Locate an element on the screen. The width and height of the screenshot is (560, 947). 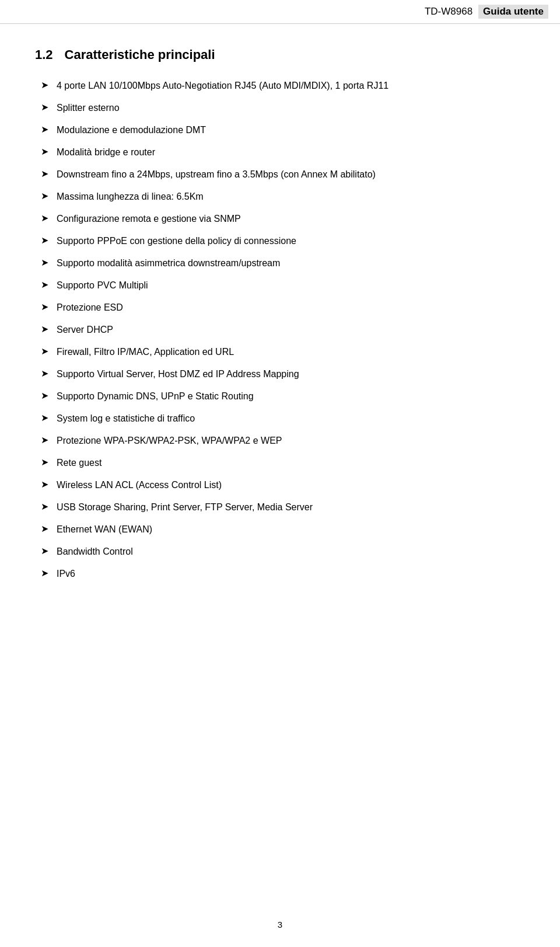
list-item: ➤Server DHCP is located at coordinates (280, 330).